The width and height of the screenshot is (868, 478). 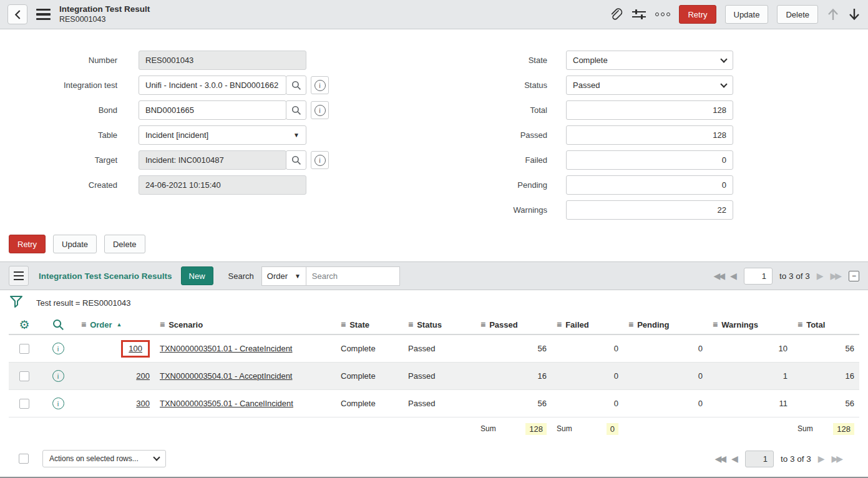 I want to click on annotation-highlight-box: 100, so click(x=135, y=349).